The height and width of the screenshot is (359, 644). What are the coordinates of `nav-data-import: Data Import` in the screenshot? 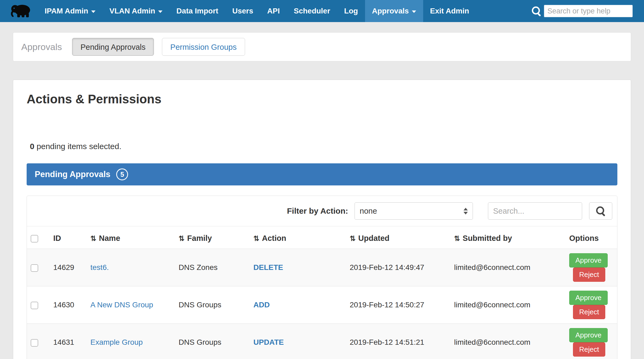 It's located at (197, 11).